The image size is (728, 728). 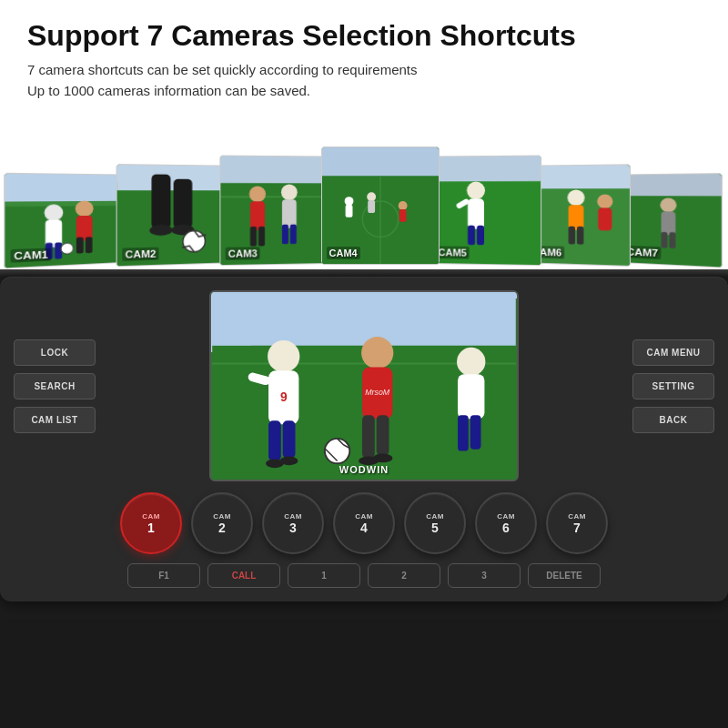 I want to click on cam-btn-num-3: 3, so click(x=293, y=528).